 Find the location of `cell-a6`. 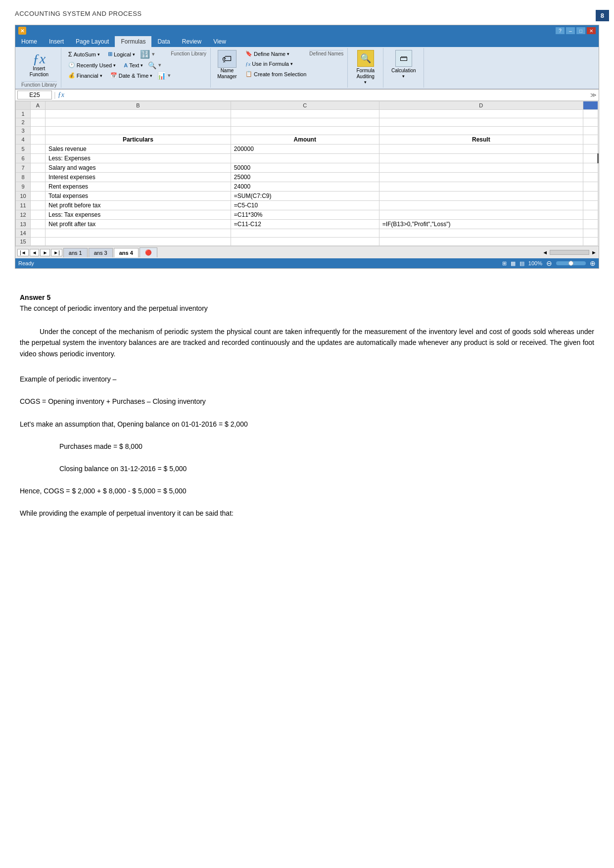

cell-a6 is located at coordinates (38, 158).